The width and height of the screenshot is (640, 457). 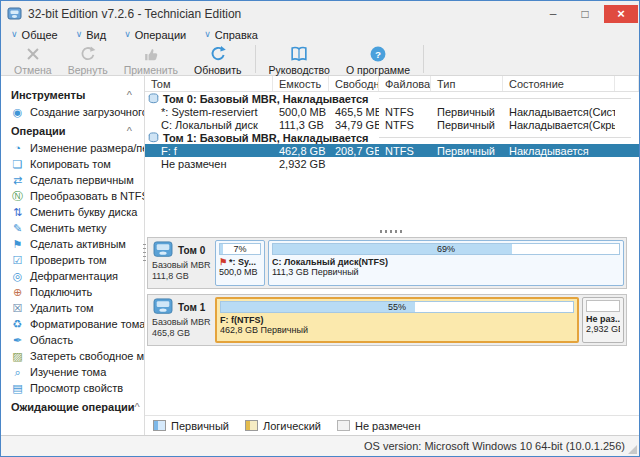 What do you see at coordinates (62, 308) in the screenshot?
I see `sidebar-item-label: Удалить том` at bounding box center [62, 308].